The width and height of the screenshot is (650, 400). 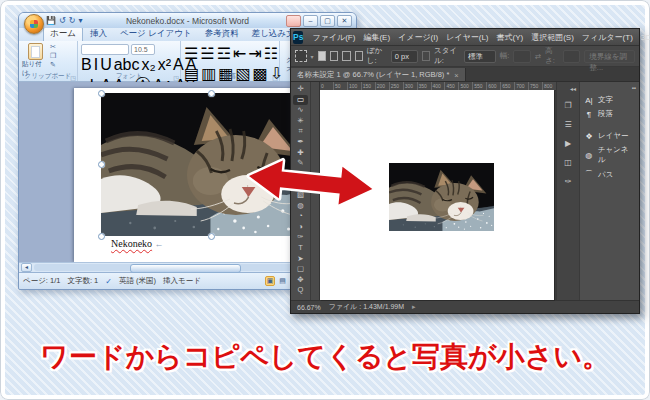 I want to click on menu-filter: フィルター(T), so click(x=608, y=38).